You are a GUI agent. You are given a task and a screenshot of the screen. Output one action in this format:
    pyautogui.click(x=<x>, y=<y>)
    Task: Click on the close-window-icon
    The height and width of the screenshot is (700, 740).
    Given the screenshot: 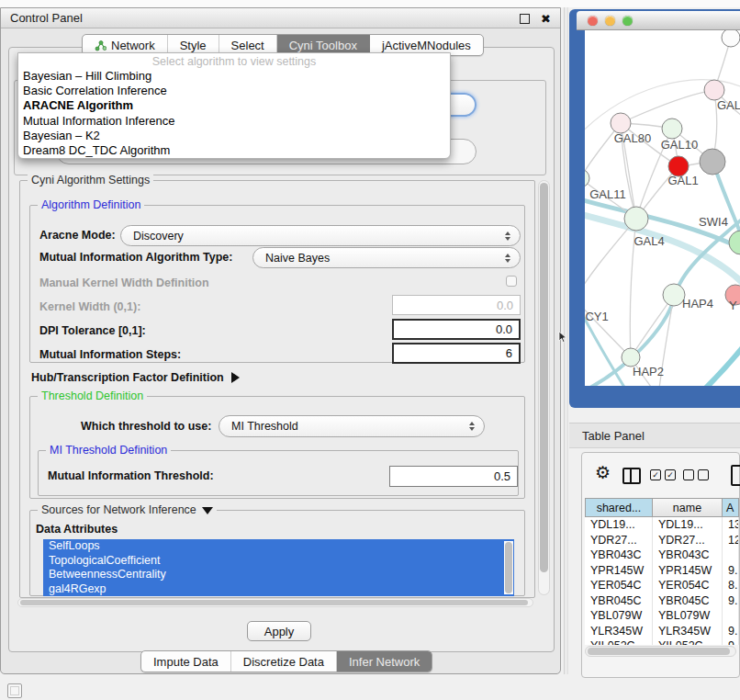 What is the action you would take?
    pyautogui.click(x=593, y=20)
    